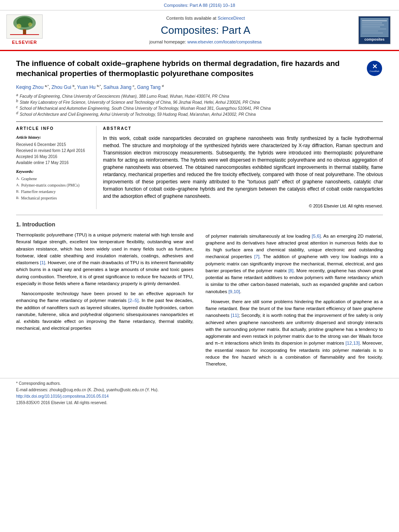  What do you see at coordinates (294, 296) in the screenshot?
I see `intro-col-right: of polymer materials simultaneously at l…` at bounding box center [294, 296].